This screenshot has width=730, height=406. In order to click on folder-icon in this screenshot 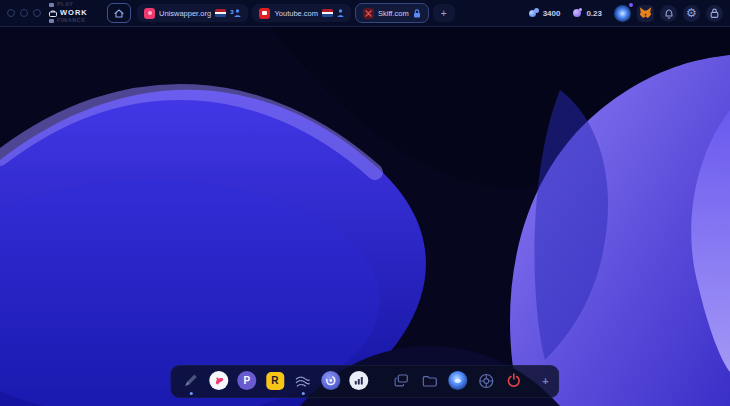, I will do `click(430, 381)`.